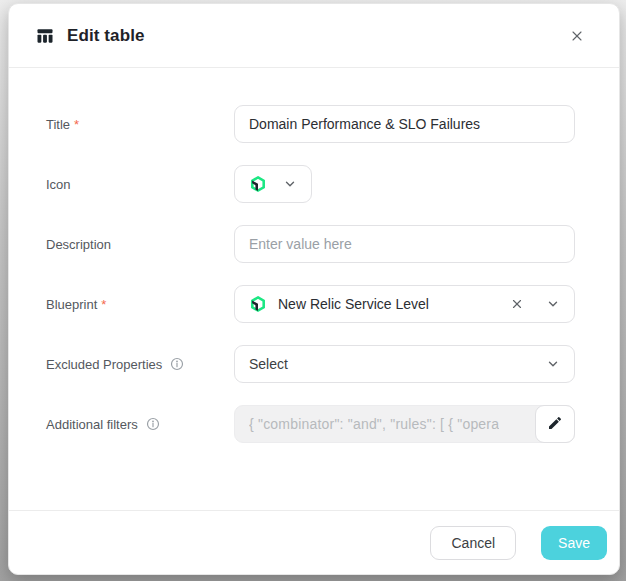 This screenshot has width=626, height=581. Describe the element at coordinates (517, 304) in the screenshot. I see `clear-icon` at that location.